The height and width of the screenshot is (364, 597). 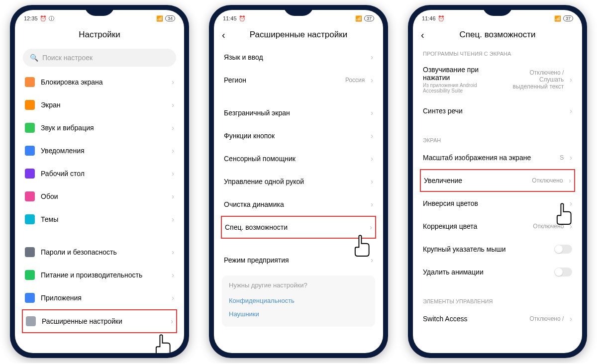 What do you see at coordinates (100, 105) in the screenshot?
I see `settings-row-экран: Экран›` at bounding box center [100, 105].